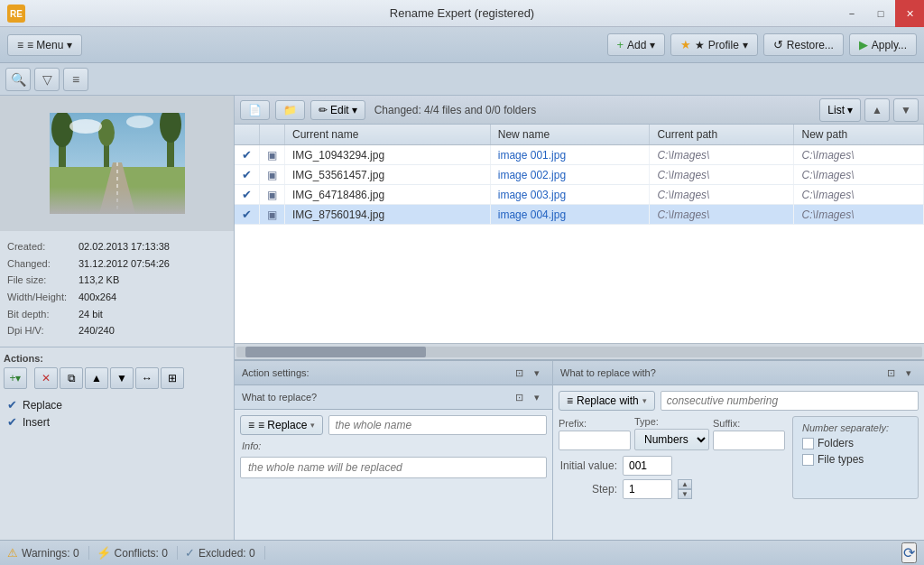 The width and height of the screenshot is (924, 565). What do you see at coordinates (125, 247) in the screenshot?
I see `created-value: 02.02.2013 17:13:38` at bounding box center [125, 247].